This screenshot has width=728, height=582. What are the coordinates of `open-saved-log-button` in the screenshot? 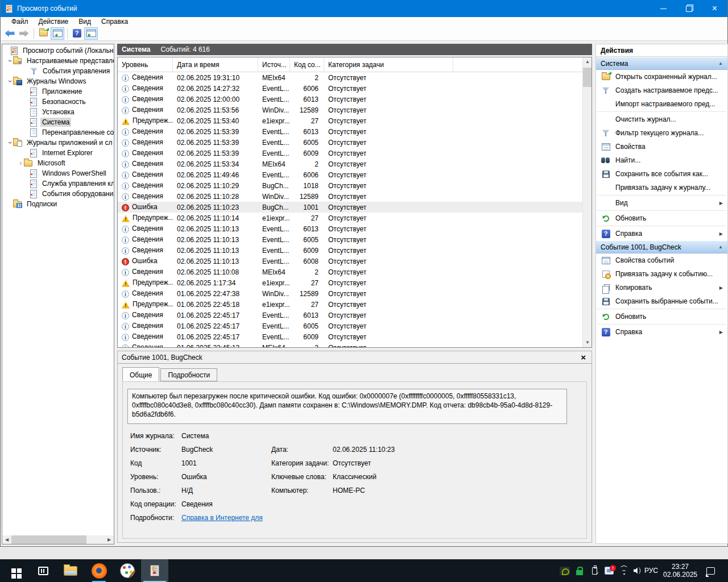 It's located at (43, 34).